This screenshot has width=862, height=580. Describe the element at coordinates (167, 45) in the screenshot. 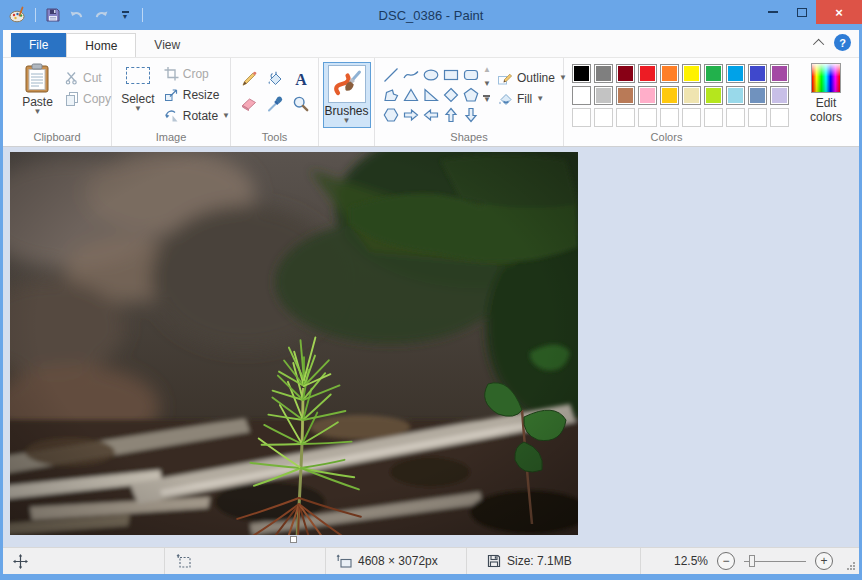

I see `tab-view: View` at that location.